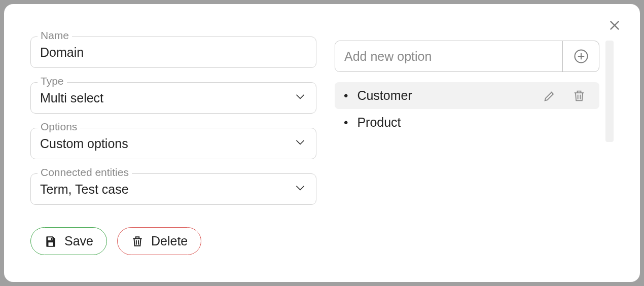  What do you see at coordinates (615, 26) in the screenshot?
I see `close-button` at bounding box center [615, 26].